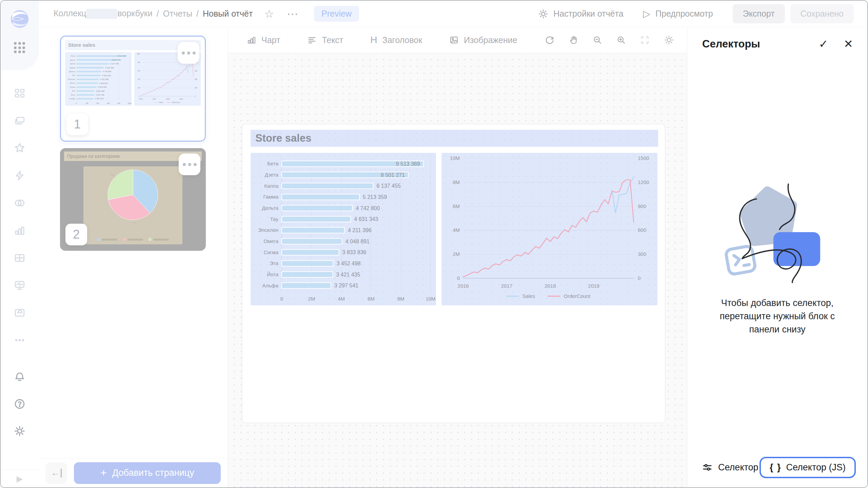  Describe the element at coordinates (777, 317) in the screenshot. I see `empty-state-hint: Чтобы добавить селектор, перетащите нужн…` at that location.